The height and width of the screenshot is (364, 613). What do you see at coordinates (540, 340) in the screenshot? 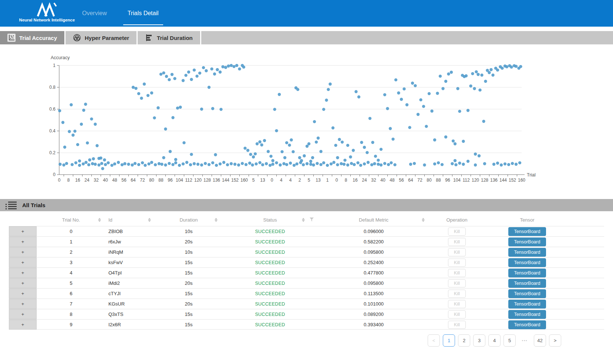
I see `pagination-page-42: 42` at bounding box center [540, 340].